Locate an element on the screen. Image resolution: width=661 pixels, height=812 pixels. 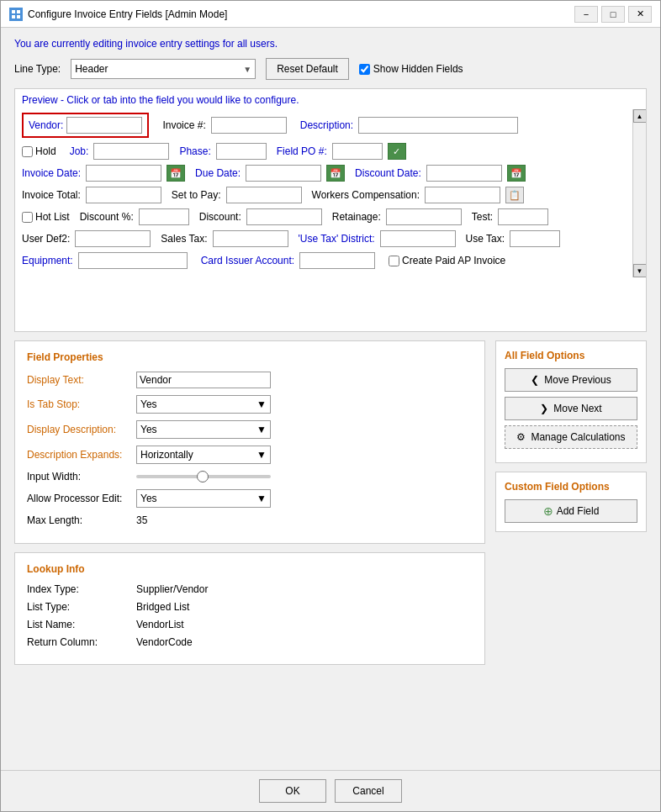
add-field-button: ⊕ Add Field is located at coordinates (571, 511).